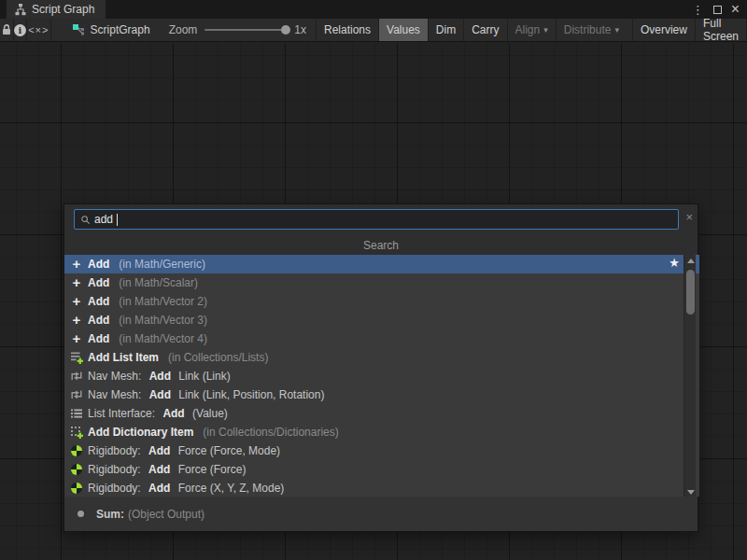 This screenshot has width=747, height=560. I want to click on list-item: Nav Mesh: Add Link (Link, Position, Rota…, so click(382, 395).